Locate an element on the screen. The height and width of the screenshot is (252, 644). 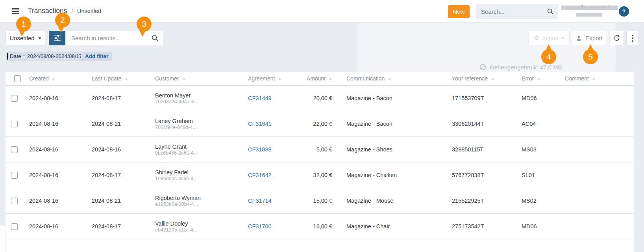
user-menu: Amelie Vervoeck is located at coordinates (590, 11).